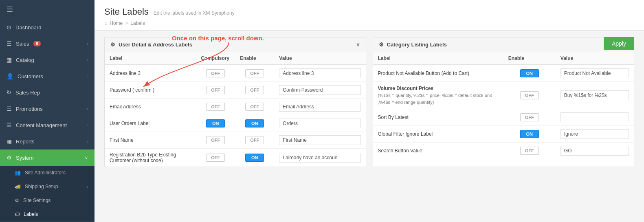 The height and width of the screenshot is (222, 644). What do you see at coordinates (47, 158) in the screenshot?
I see `sidebar-item-system: ⚙ System ∨` at bounding box center [47, 158].